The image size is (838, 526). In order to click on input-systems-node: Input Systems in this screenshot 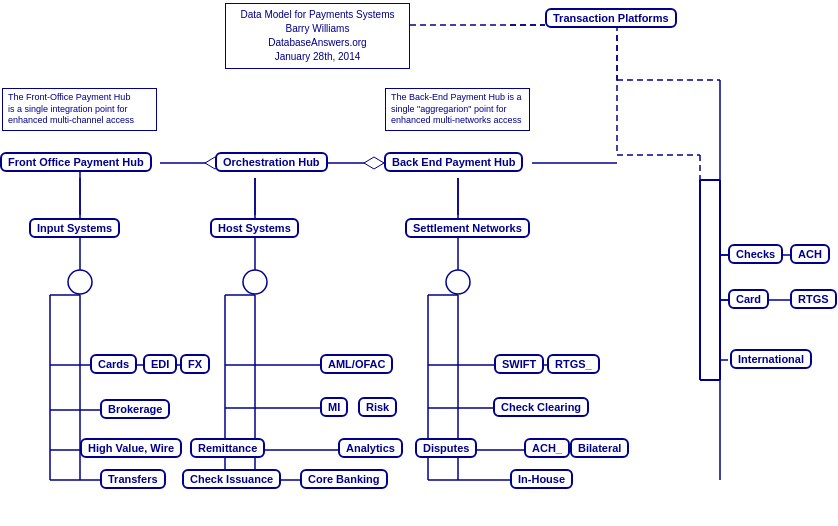, I will do `click(74, 228)`.